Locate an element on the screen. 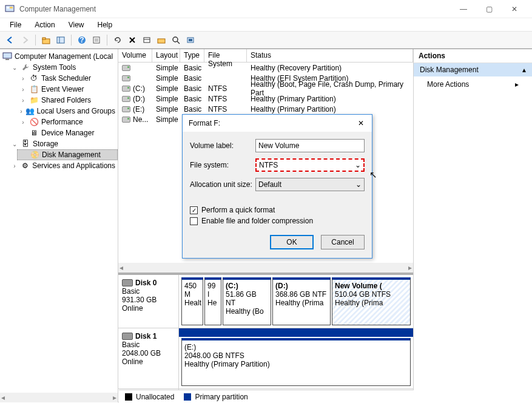 Image resolution: width=532 pixels, height=403 pixels. help-button: ? is located at coordinates (82, 40).